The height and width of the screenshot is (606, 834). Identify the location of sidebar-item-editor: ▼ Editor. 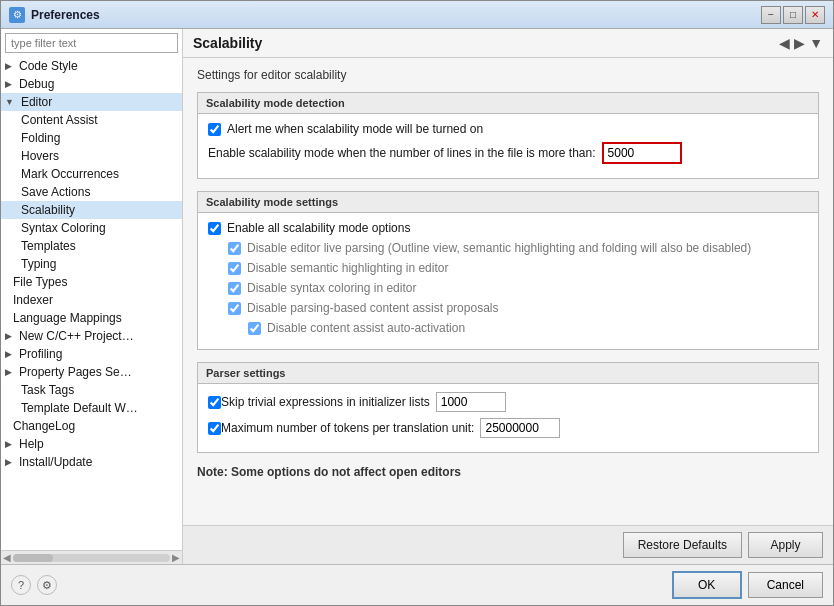
(92, 102).